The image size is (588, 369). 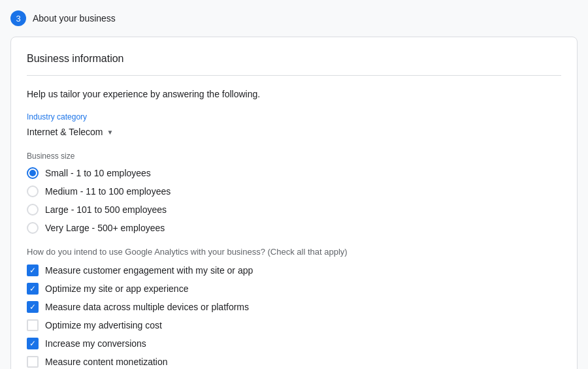 What do you see at coordinates (294, 117) in the screenshot?
I see `industry-label: Industry category` at bounding box center [294, 117].